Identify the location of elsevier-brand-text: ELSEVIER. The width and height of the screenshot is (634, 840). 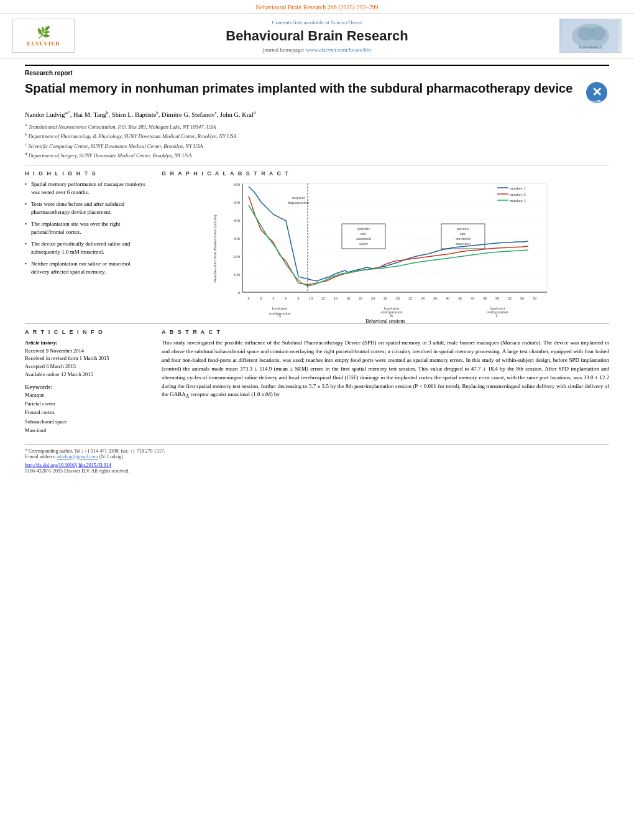
(44, 44).